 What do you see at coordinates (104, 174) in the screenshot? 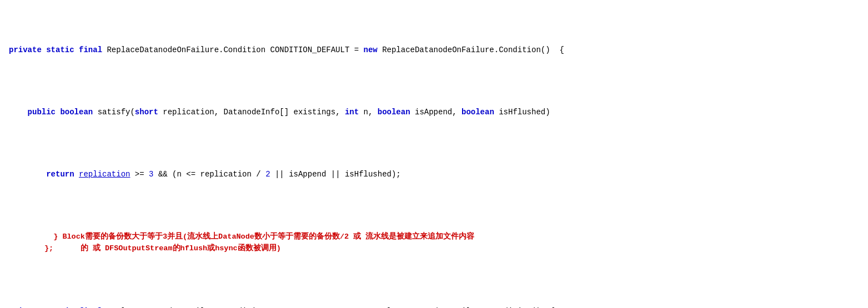
I see `replication-link: replication` at bounding box center [104, 174].